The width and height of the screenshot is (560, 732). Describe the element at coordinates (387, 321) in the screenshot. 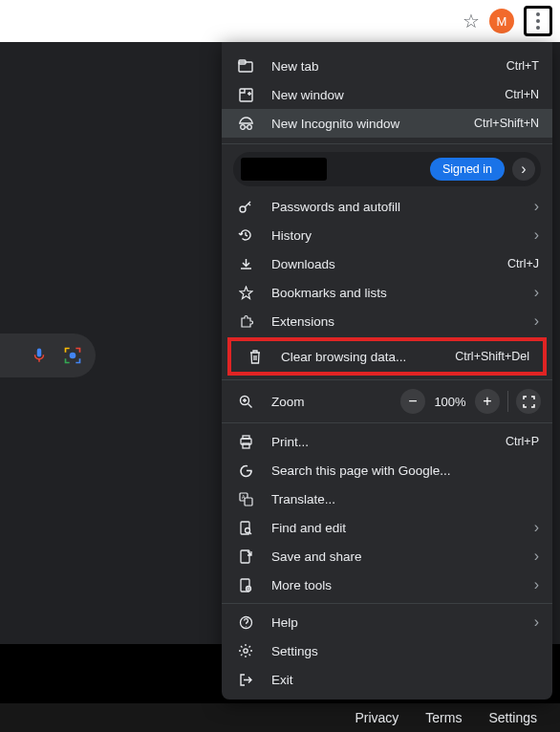

I see `menu-extensions: Extensions ›` at that location.